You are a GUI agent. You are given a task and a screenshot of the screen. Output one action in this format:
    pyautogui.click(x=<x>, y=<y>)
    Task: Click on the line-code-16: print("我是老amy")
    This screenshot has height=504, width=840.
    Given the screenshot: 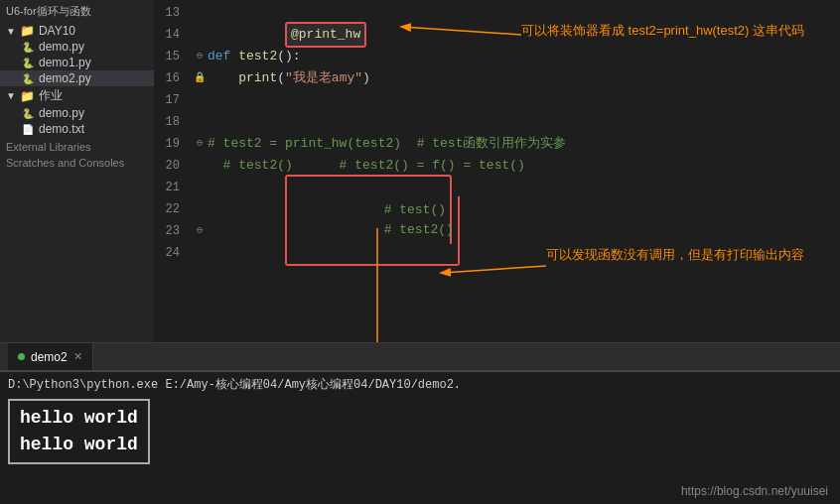 What is the action you would take?
    pyautogui.click(x=289, y=78)
    